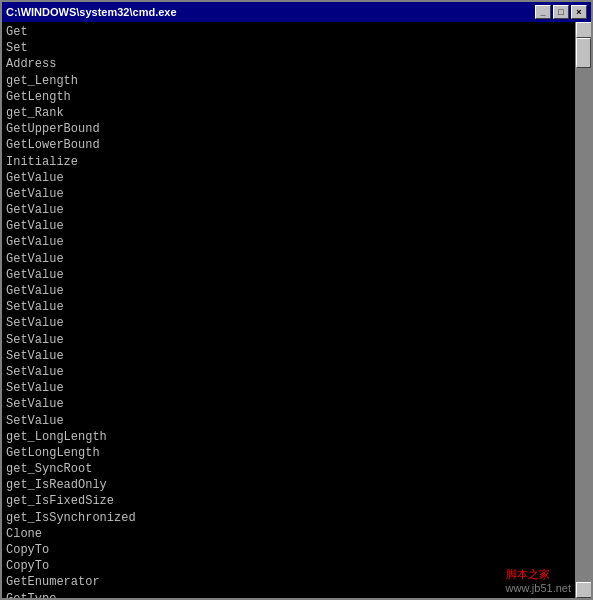 Image resolution: width=593 pixels, height=600 pixels. What do you see at coordinates (538, 588) in the screenshot?
I see `watermark-url: www.jb51.net` at bounding box center [538, 588].